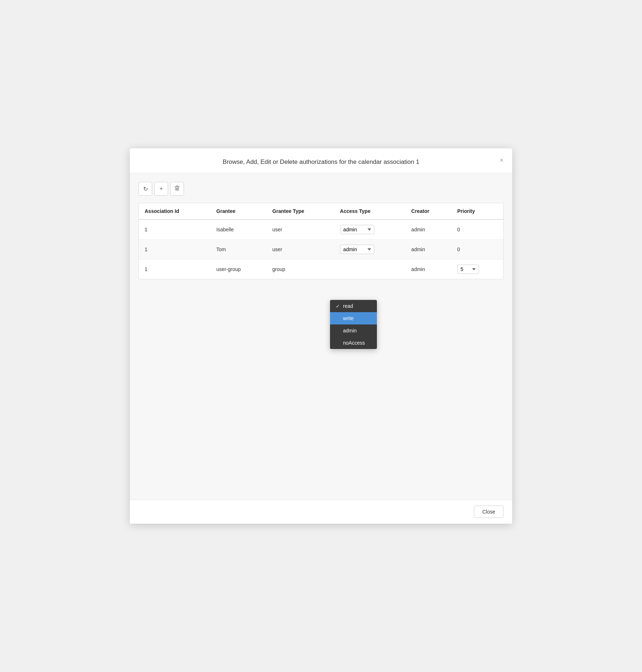 This screenshot has height=672, width=642. I want to click on table-row: 1 Tom user read write admin noAccess adm…, so click(321, 250).